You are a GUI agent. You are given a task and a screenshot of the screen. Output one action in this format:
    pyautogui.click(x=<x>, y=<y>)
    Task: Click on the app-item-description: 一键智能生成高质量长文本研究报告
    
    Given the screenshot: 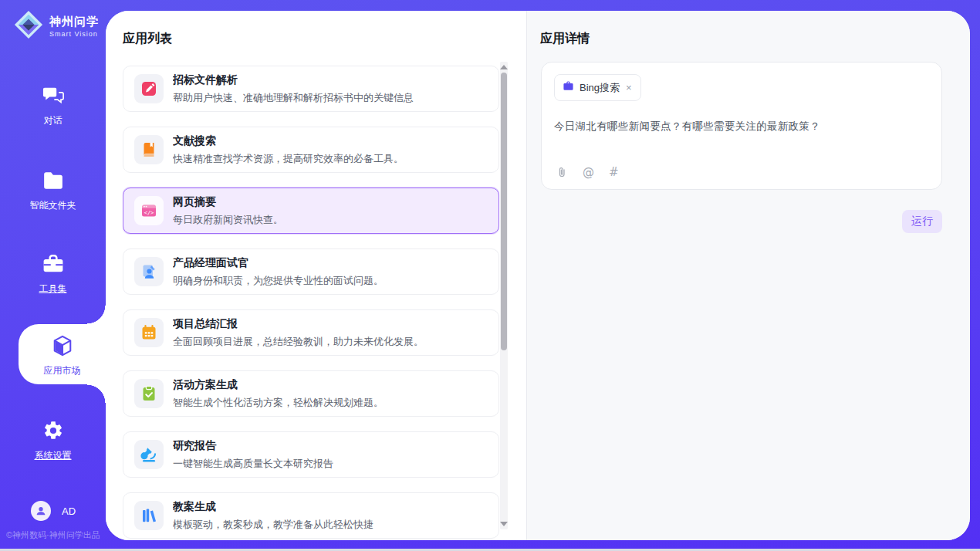 What is the action you would take?
    pyautogui.click(x=253, y=464)
    